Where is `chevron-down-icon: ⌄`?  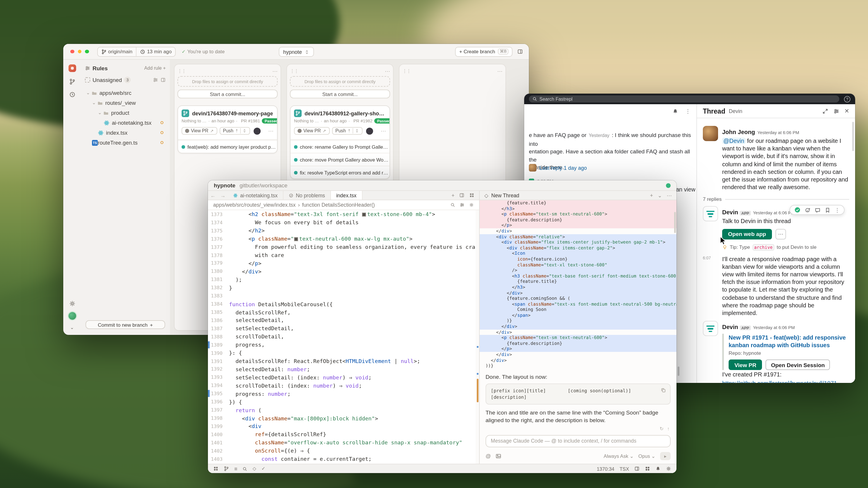
chevron-down-icon: ⌄ is located at coordinates (100, 113).